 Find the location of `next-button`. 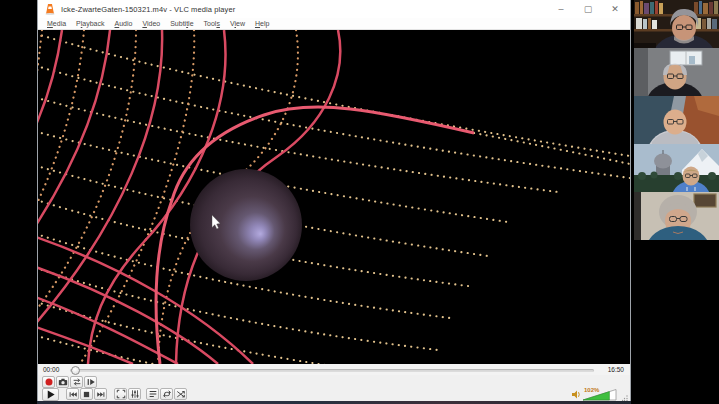

next-button is located at coordinates (100, 394).